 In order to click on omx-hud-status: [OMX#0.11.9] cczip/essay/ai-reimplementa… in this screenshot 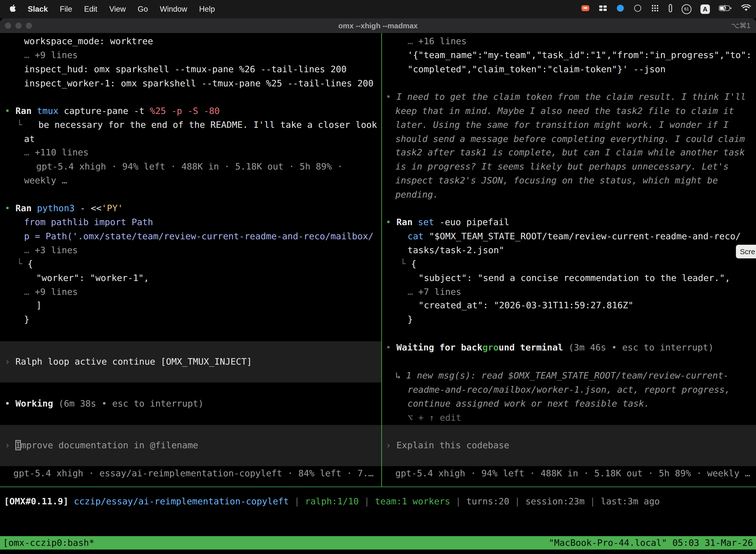, I will do `click(332, 501)`.